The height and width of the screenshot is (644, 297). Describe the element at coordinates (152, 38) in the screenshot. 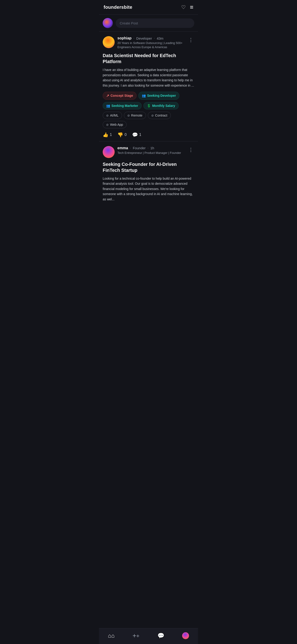

I see `post-meta-top-1: sophiap · Developer · 43m` at that location.